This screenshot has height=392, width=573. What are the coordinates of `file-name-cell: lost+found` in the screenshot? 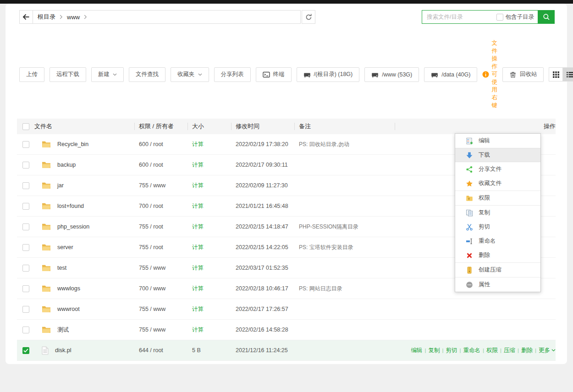 It's located at (84, 206).